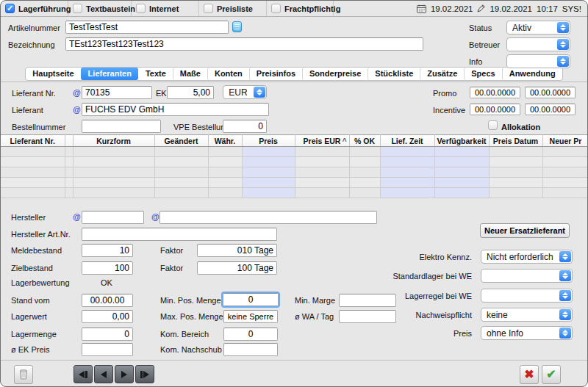  Describe the element at coordinates (32, 141) in the screenshot. I see `column-header-lieferant-nr: Lieferant Nr.` at that location.